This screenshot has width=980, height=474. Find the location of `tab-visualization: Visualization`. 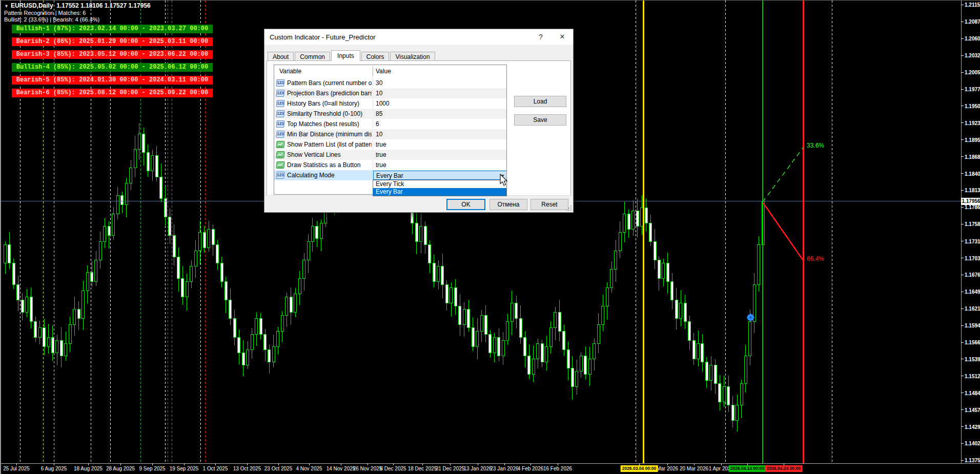

tab-visualization: Visualization is located at coordinates (412, 56).